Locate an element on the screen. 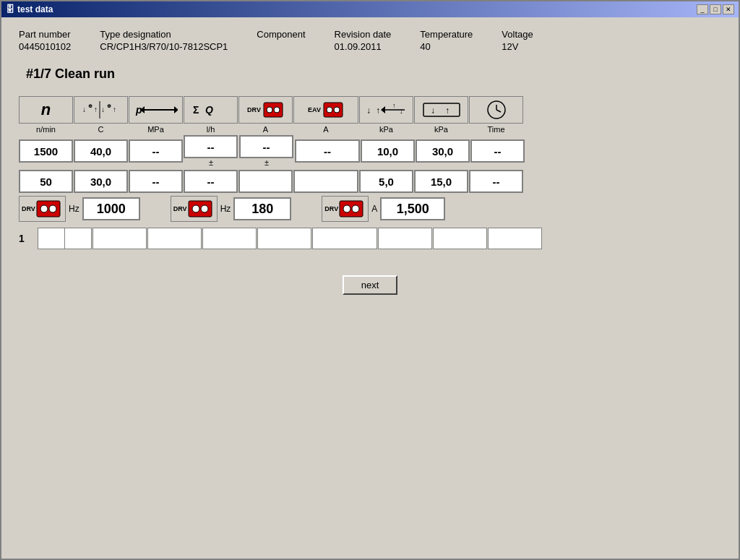  p-icon: p is located at coordinates (156, 110).